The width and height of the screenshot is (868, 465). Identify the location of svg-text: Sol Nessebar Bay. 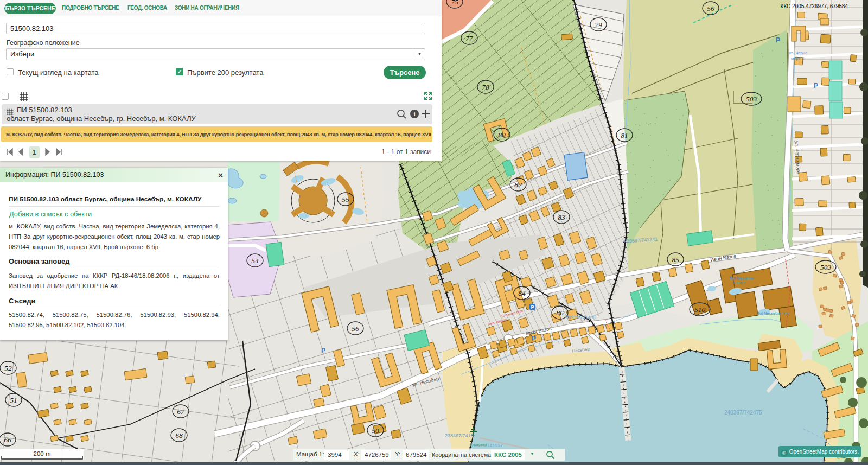
(773, 314).